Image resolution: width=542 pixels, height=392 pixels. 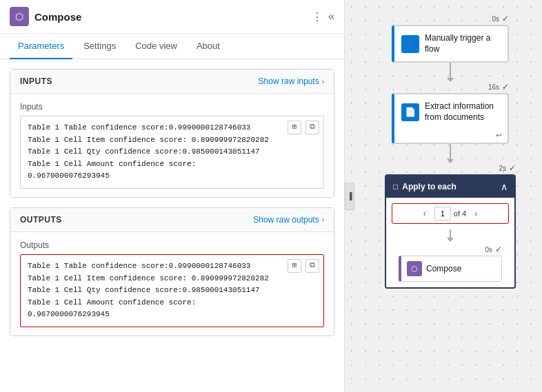 What do you see at coordinates (172, 128) in the screenshot?
I see `inputs-line1: Table 1 Table confidence score:0.9990000…` at bounding box center [172, 128].